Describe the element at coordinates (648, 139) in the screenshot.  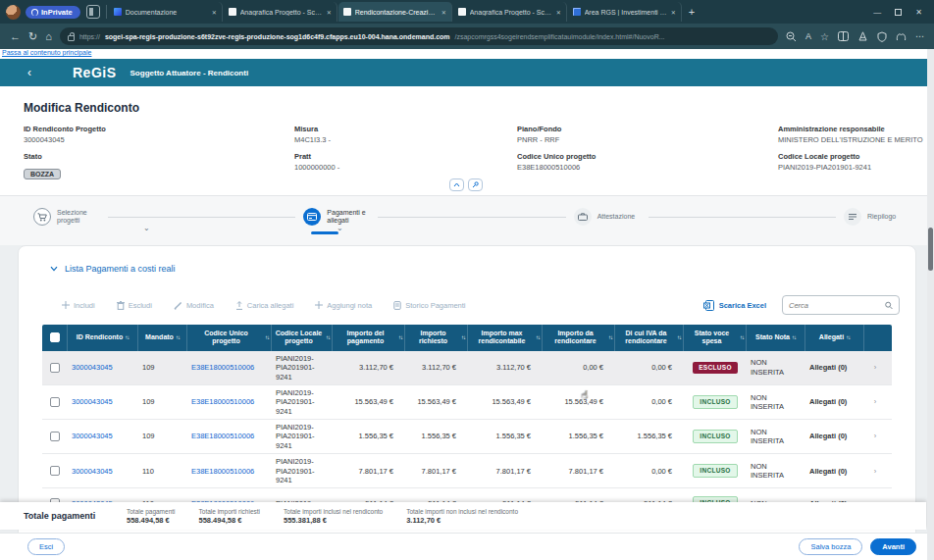
I see `field-value: PNRR - RRF` at that location.